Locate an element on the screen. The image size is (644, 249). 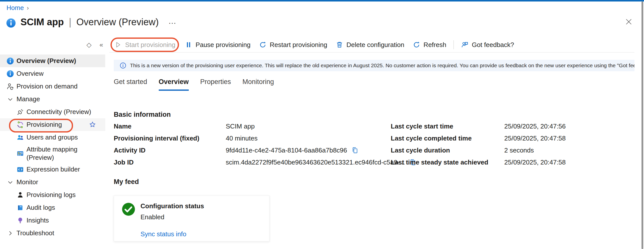
sidebar-item-attribute-mapping: Attribute mapping (Preview) is located at coordinates (52, 154).